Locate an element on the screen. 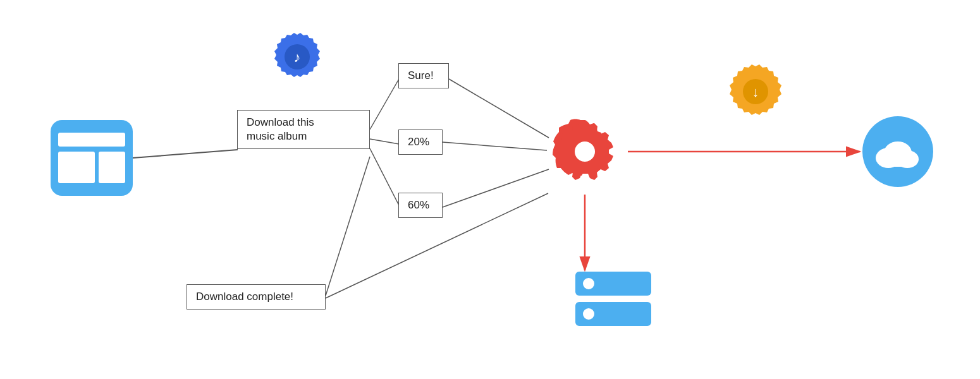 The image size is (980, 379). download-complete-label: Download complete! is located at coordinates (256, 297).